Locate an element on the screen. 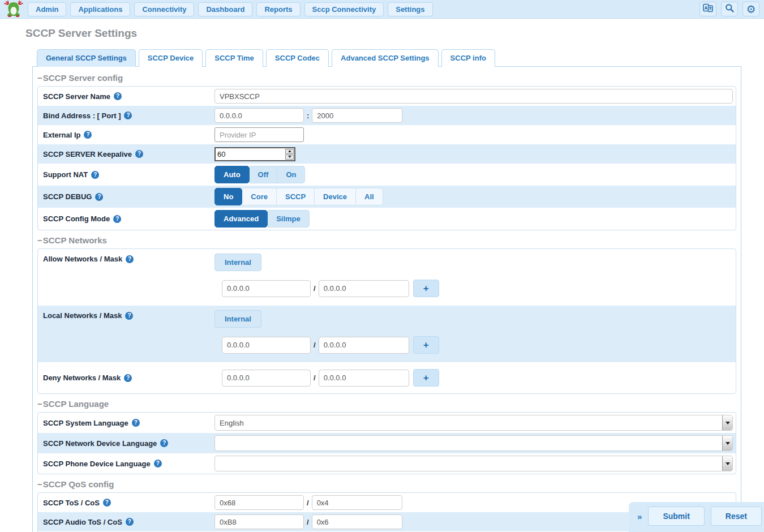  section-header-networks: − SCCP Networks is located at coordinates (387, 240).